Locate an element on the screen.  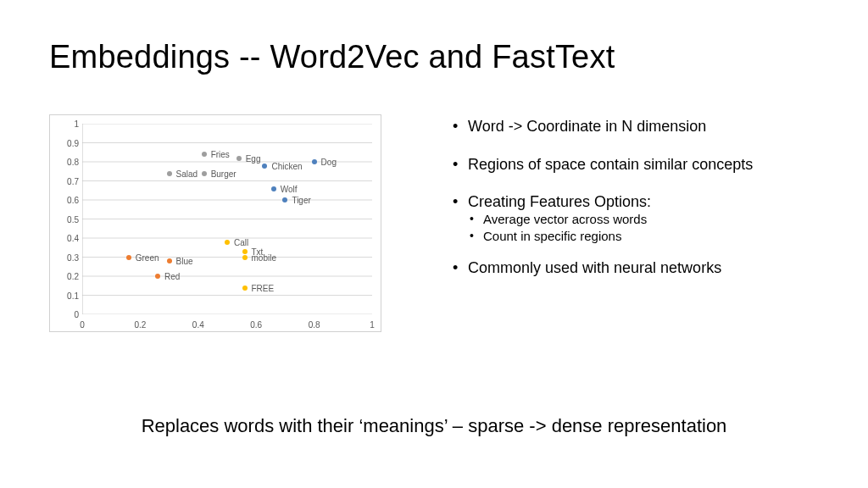
y-tick-label: 0.1 is located at coordinates (67, 295).